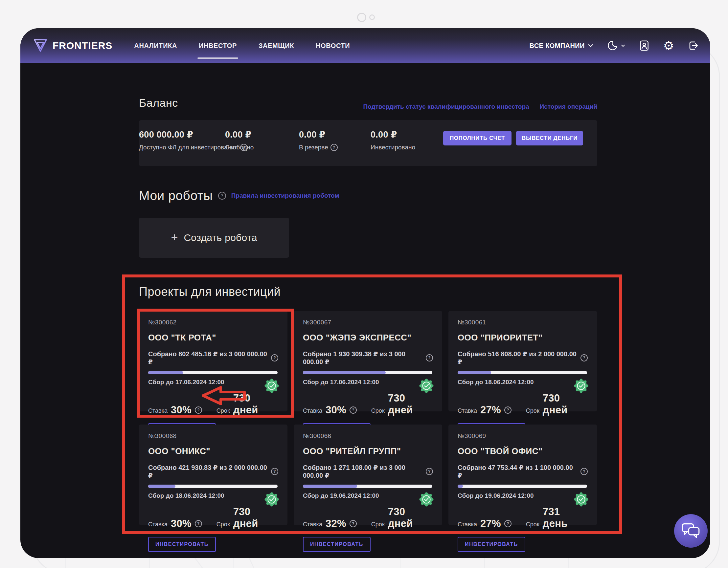 This screenshot has height=568, width=728. Describe the element at coordinates (569, 107) in the screenshot. I see `operations-history-link: История операций` at that location.